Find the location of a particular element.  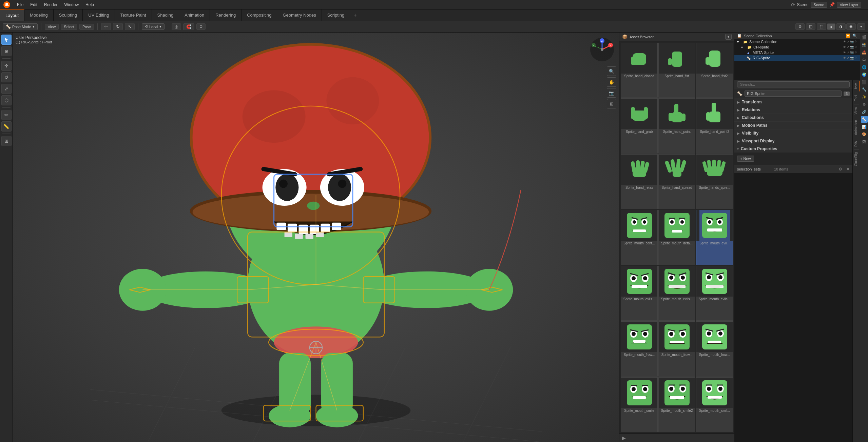

asset-item: Sprite_mouth_evils... is located at coordinates (677, 293).